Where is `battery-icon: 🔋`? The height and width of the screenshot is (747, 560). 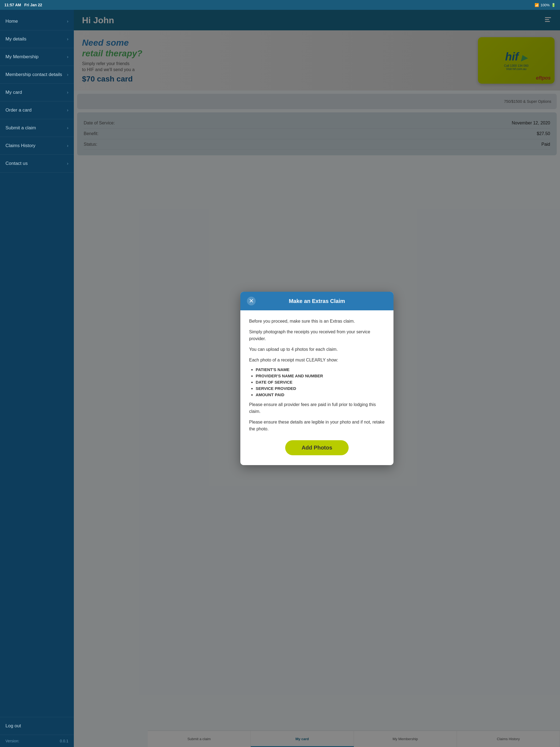
battery-icon: 🔋 is located at coordinates (553, 5).